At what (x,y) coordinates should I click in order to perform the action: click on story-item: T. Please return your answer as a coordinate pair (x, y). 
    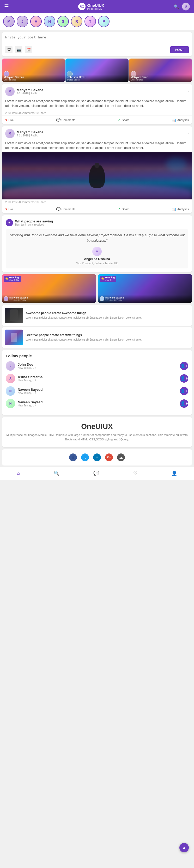
    Looking at the image, I should click on (90, 22).